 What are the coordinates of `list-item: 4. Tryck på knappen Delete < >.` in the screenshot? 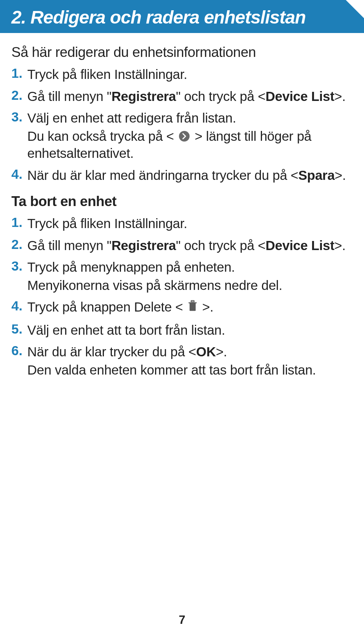 It's located at (182, 307).